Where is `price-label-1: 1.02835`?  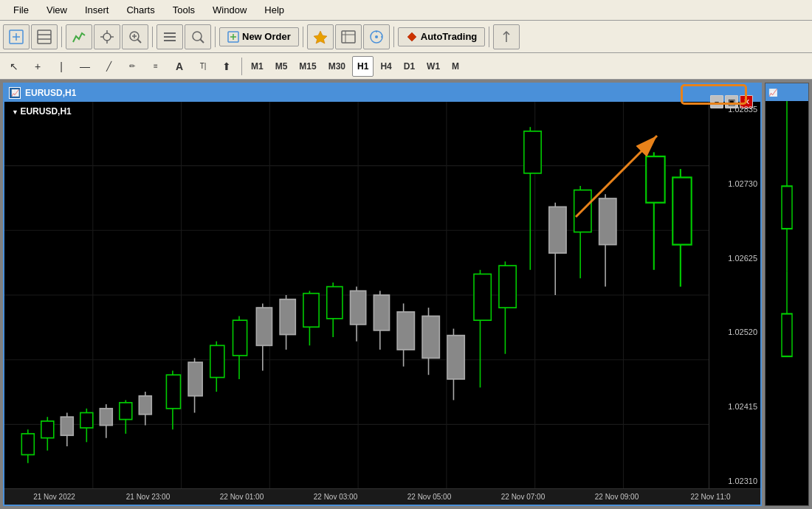
price-label-1: 1.02835 is located at coordinates (735, 109).